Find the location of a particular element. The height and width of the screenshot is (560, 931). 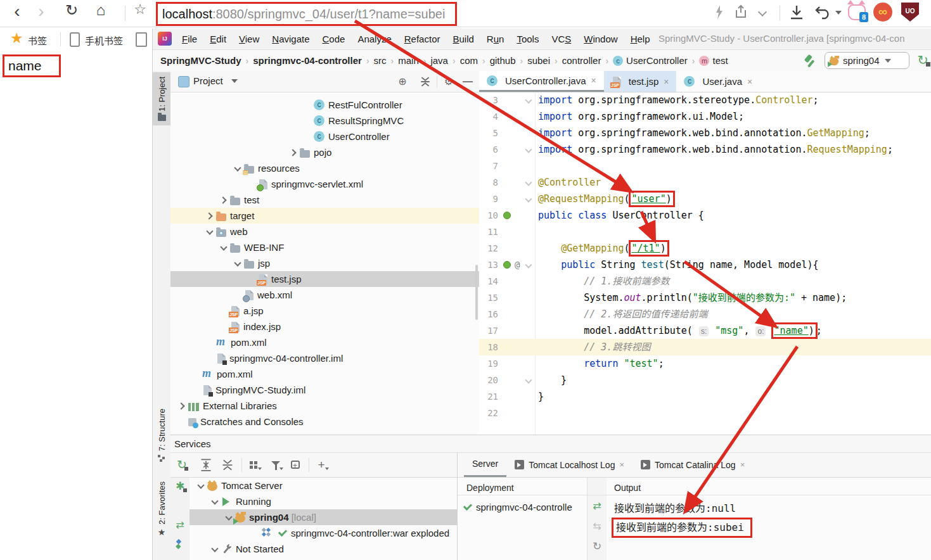

code-line-10: 10public class UserController { is located at coordinates (705, 215).